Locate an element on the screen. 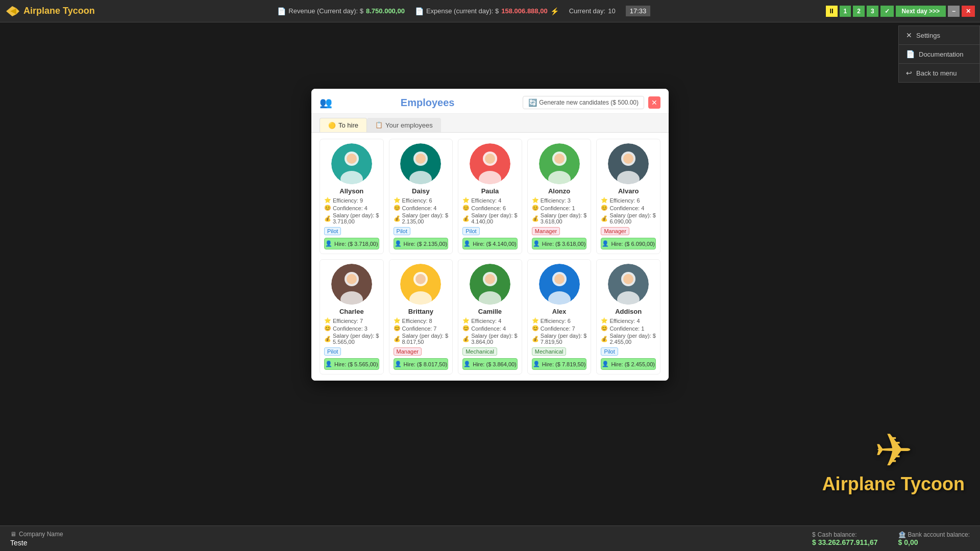  efficiency-row: ⭐ Efficiency: 6 is located at coordinates (628, 200).